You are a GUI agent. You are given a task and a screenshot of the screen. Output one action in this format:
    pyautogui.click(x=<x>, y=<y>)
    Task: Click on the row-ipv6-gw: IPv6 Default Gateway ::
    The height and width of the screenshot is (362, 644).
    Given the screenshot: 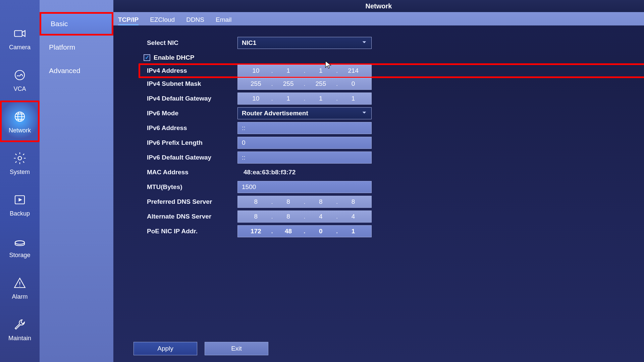 What is the action you would take?
    pyautogui.click(x=385, y=158)
    